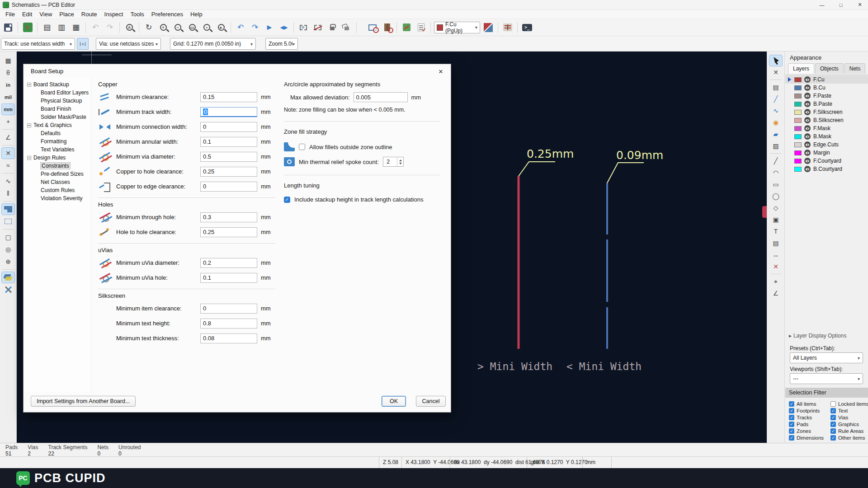 The width and height of the screenshot is (868, 488). Describe the element at coordinates (776, 99) in the screenshot. I see `route-tracks-tool: ╱` at that location.